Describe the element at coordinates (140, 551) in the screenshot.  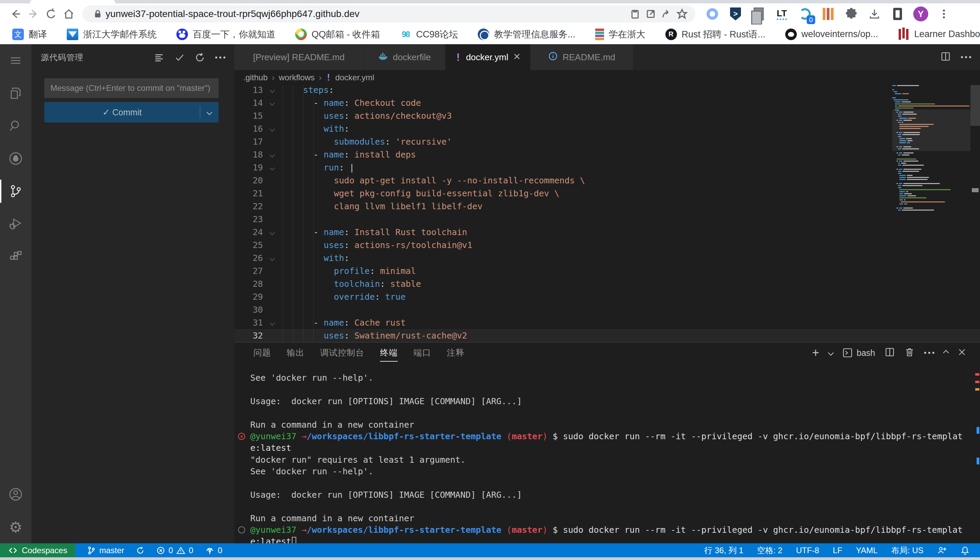
I see `sync-indicator` at that location.